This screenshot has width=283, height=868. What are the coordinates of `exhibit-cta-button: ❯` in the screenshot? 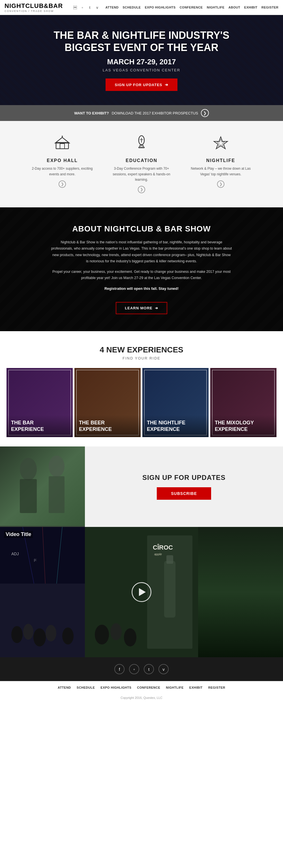 It's located at (205, 113).